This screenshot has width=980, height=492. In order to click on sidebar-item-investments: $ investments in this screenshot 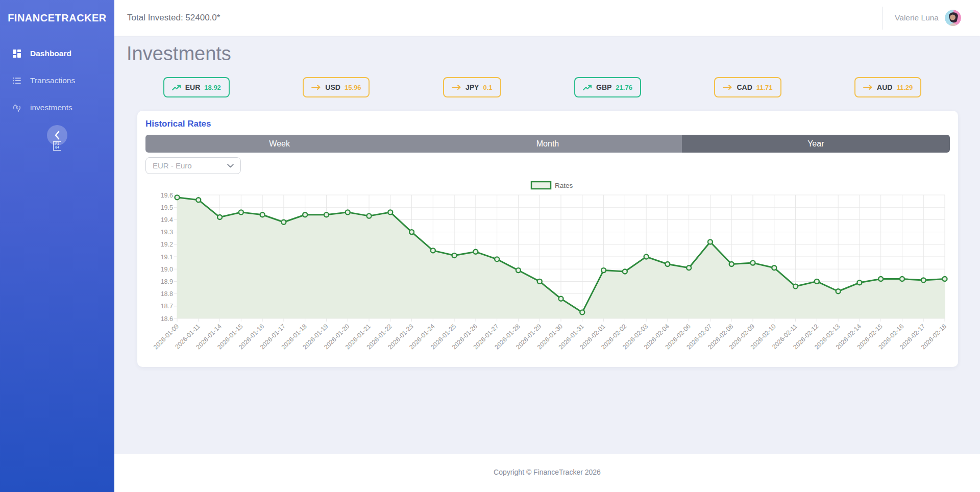, I will do `click(57, 107)`.